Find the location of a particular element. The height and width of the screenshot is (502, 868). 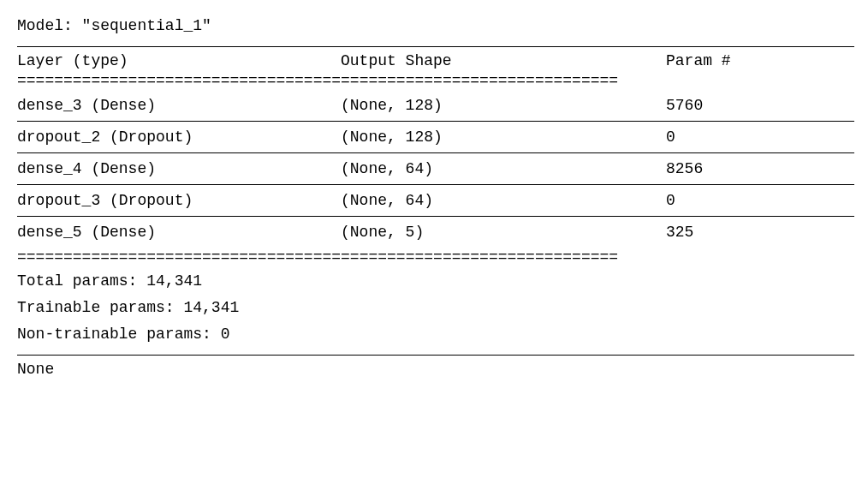

layer-shape: (None, 5) is located at coordinates (503, 232).